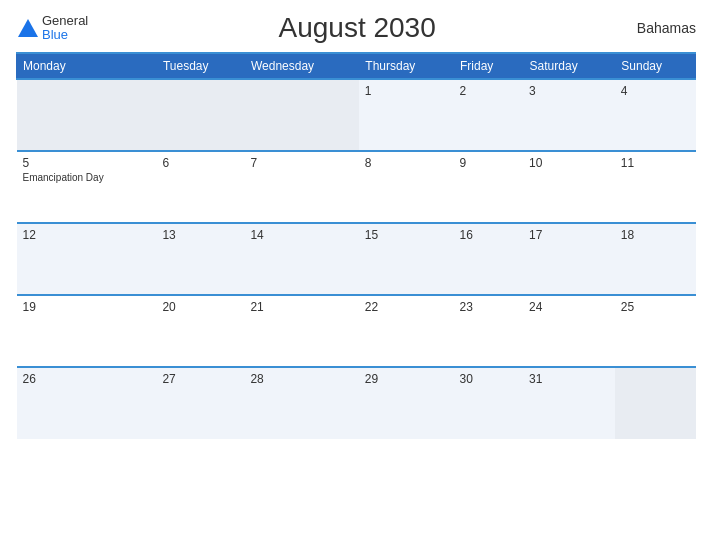  Describe the element at coordinates (406, 66) in the screenshot. I see `col-thursday: Thursday` at that location.